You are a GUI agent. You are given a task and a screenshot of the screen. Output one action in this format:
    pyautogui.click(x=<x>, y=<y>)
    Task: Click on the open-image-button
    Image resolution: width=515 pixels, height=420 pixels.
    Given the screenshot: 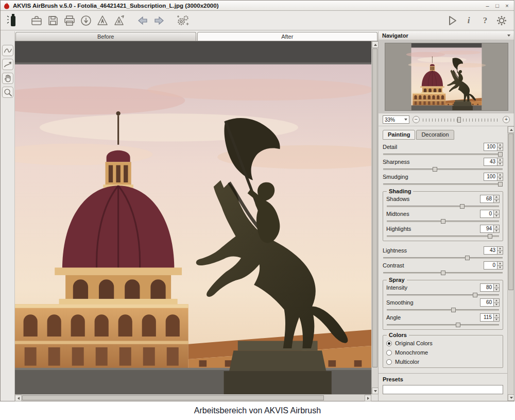 What is the action you would take?
    pyautogui.click(x=37, y=21)
    